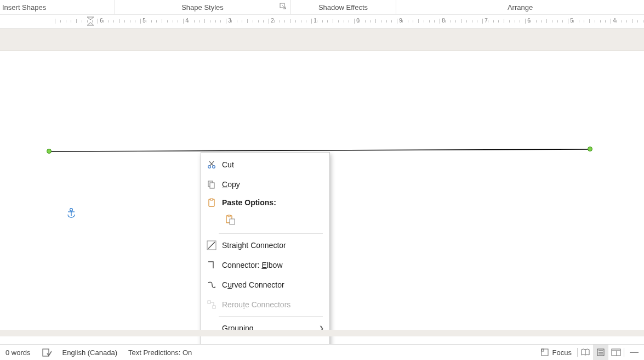  I want to click on ribbon-group-arrange: Arrange, so click(520, 7).